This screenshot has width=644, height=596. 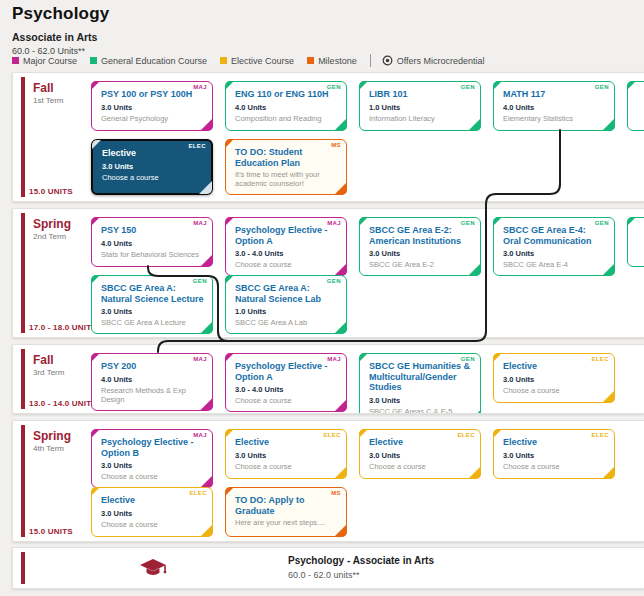 I want to click on course-card: GENLIBR 1011.0 UnitsInformation Literacy, so click(x=420, y=106).